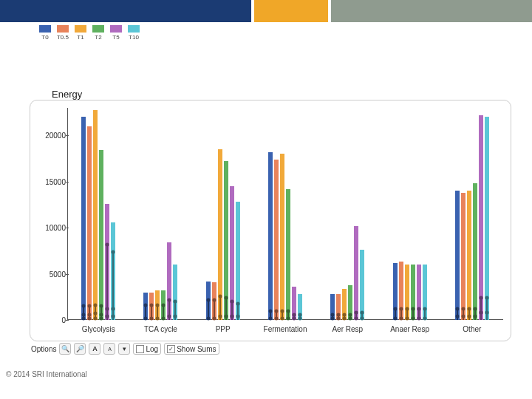  What do you see at coordinates (109, 349) in the screenshot?
I see `font-decrease-button: A` at bounding box center [109, 349].